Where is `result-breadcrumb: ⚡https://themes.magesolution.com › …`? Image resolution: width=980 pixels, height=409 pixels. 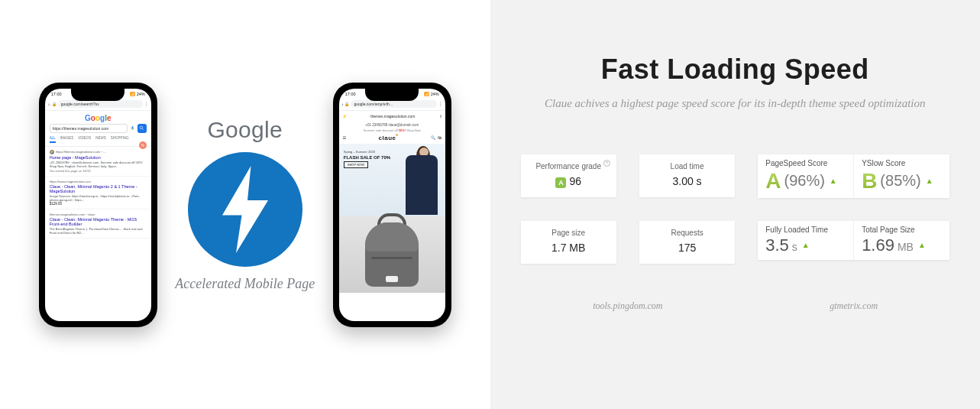
result-breadcrumb: ⚡https://themes.magesolution.com › … is located at coordinates (98, 152).